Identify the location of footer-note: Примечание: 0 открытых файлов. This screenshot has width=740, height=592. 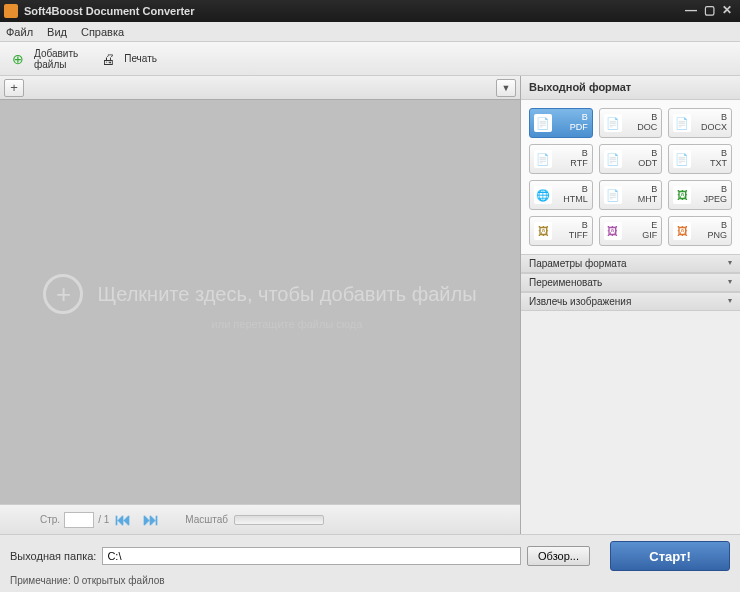
(370, 580).